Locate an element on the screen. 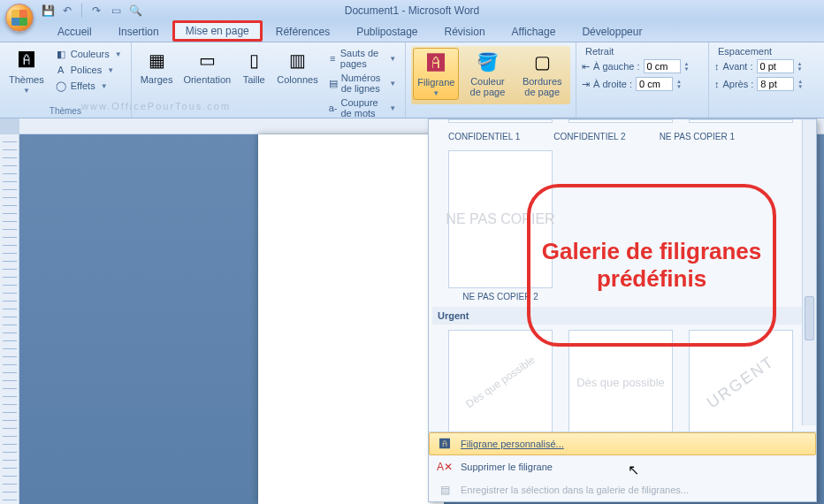 Image resolution: width=824 pixels, height=504 pixels. gallery-section-urgent: Urgent is located at coordinates (622, 316).